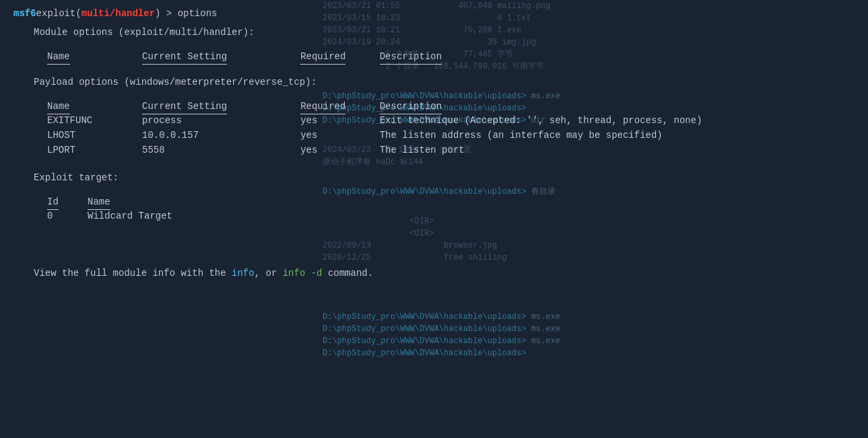 This screenshot has height=438, width=868. I want to click on target-col-id: Id, so click(67, 202).